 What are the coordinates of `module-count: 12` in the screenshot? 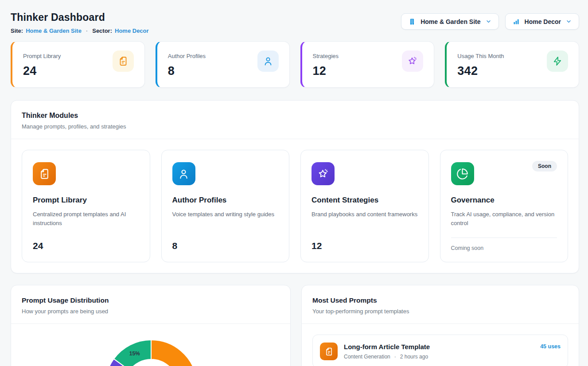 It's located at (365, 246).